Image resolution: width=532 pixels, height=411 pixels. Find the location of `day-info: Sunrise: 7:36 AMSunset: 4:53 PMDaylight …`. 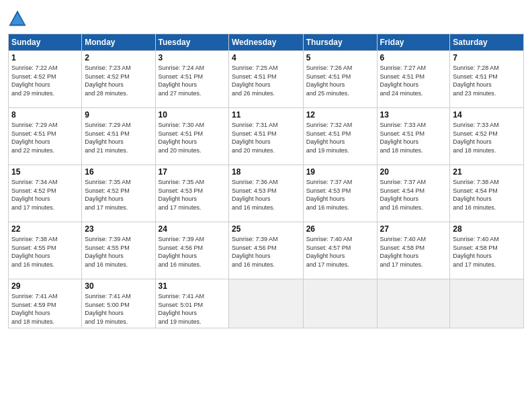

day-info: Sunrise: 7:36 AMSunset: 4:53 PMDaylight … is located at coordinates (266, 195).